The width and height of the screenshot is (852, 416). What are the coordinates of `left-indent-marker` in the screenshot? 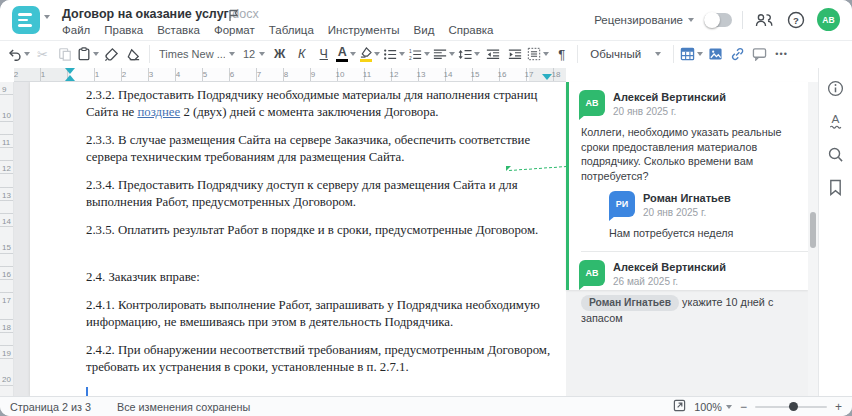 It's located at (70, 78).